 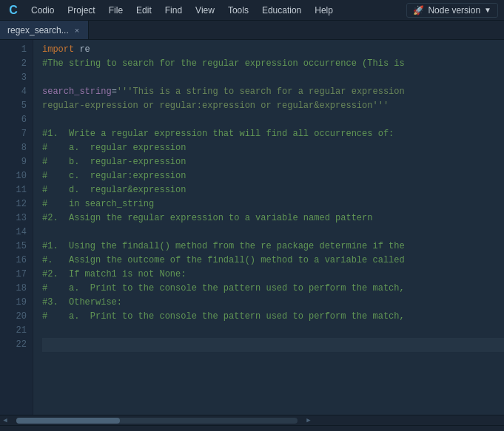 I want to click on app-logo: C, so click(x=13, y=10).